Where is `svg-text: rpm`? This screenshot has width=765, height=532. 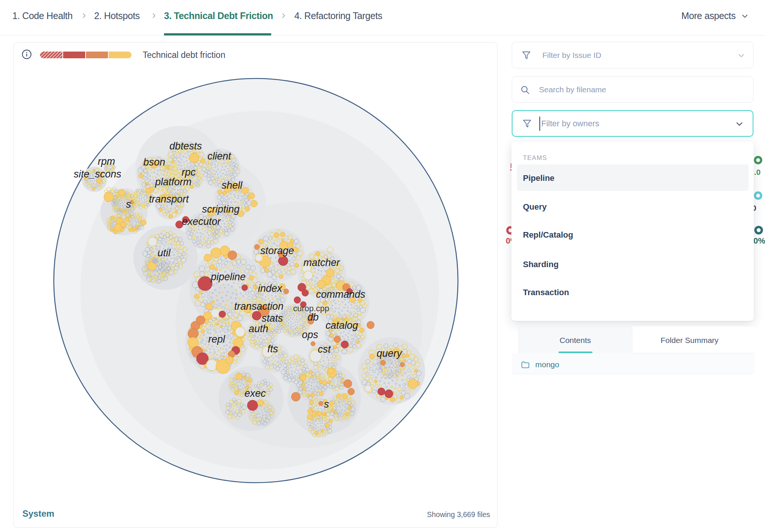 svg-text: rpm is located at coordinates (107, 161).